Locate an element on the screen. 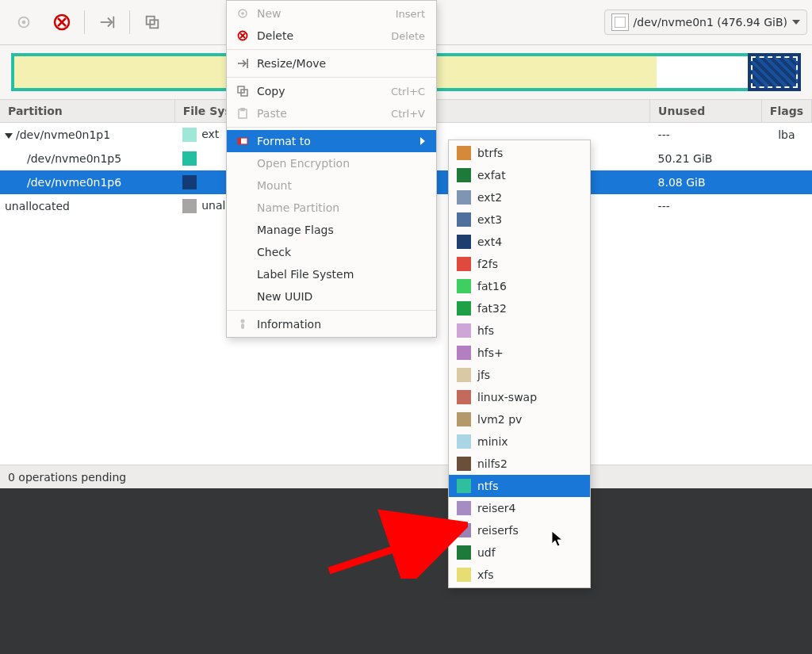 The image size is (812, 654). fs-option-hfs: hfs is located at coordinates (519, 331).